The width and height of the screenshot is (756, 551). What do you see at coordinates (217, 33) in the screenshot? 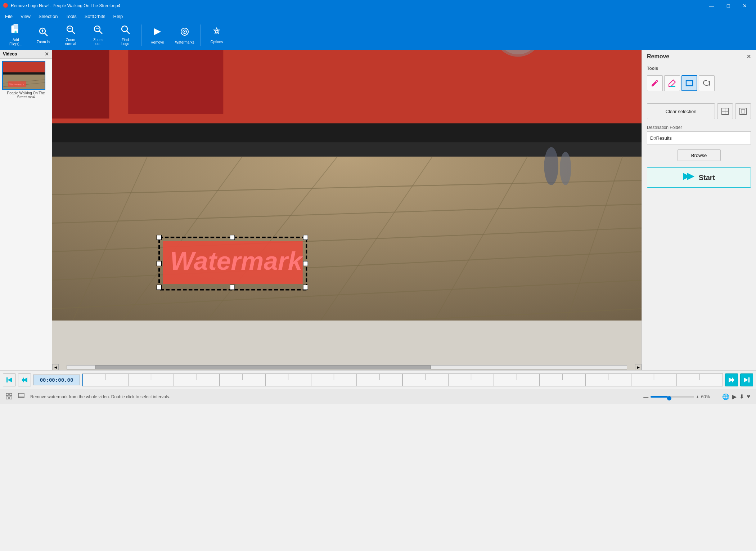
I see `options-icon` at bounding box center [217, 33].